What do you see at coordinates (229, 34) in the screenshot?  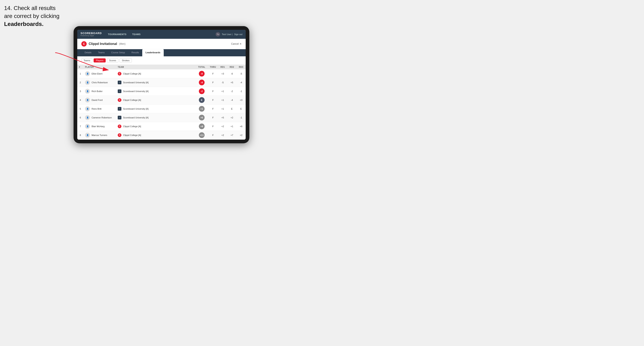 I see `nav-user-area: TU Test User | Sign out` at bounding box center [229, 34].